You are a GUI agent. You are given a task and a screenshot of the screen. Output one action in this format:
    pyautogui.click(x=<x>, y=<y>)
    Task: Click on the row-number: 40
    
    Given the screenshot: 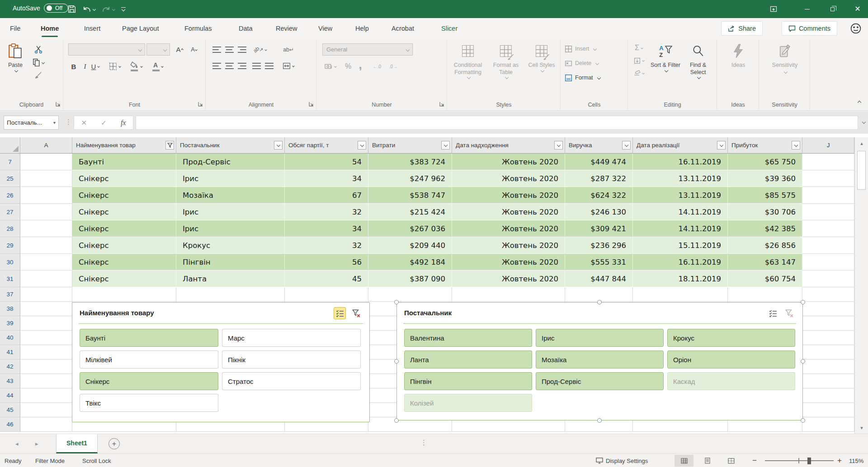 What is the action you would take?
    pyautogui.click(x=10, y=338)
    